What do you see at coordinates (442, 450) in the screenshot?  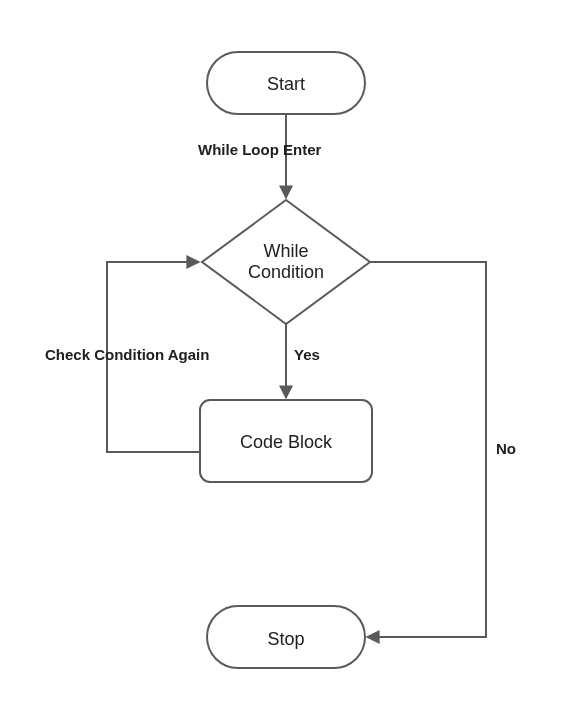 I see `edge-no: No` at bounding box center [442, 450].